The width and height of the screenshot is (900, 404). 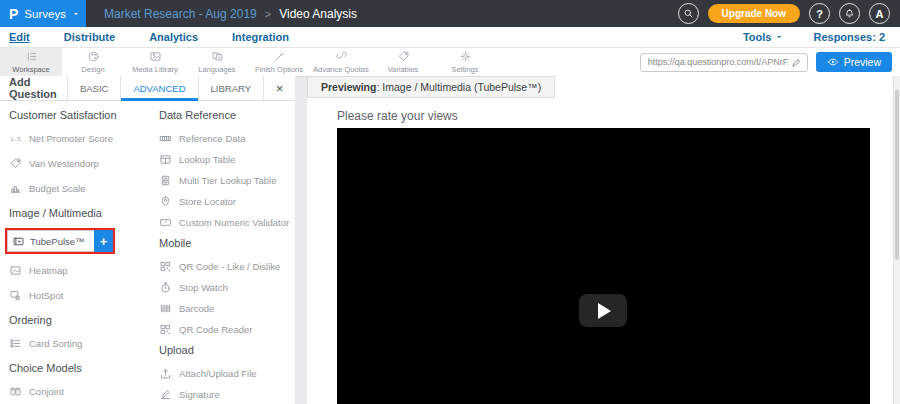 I want to click on upload-icon, so click(x=166, y=374).